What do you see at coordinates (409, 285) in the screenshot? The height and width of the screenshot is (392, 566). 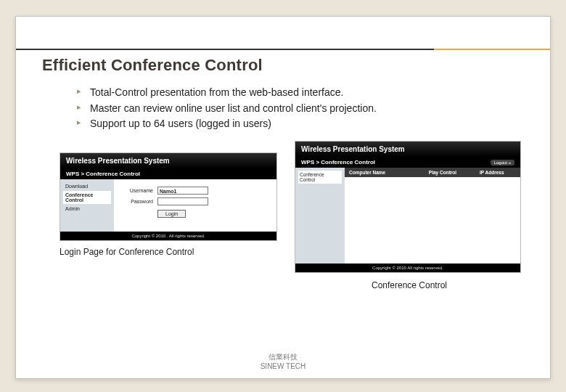 I see `caption-control: Conference Control` at bounding box center [409, 285].